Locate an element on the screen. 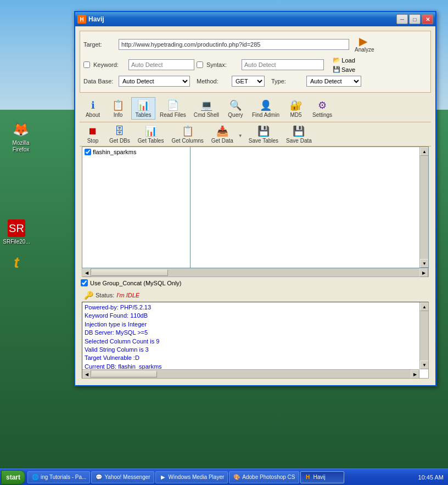 The height and width of the screenshot is (485, 448). keyword-checkbox is located at coordinates (87, 65).